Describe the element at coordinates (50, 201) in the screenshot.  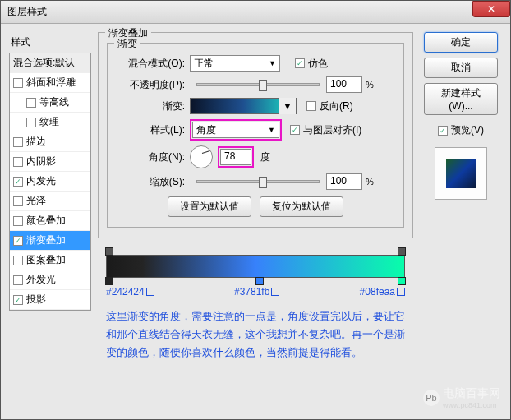
I see `sidebar-item: 光泽` at that location.